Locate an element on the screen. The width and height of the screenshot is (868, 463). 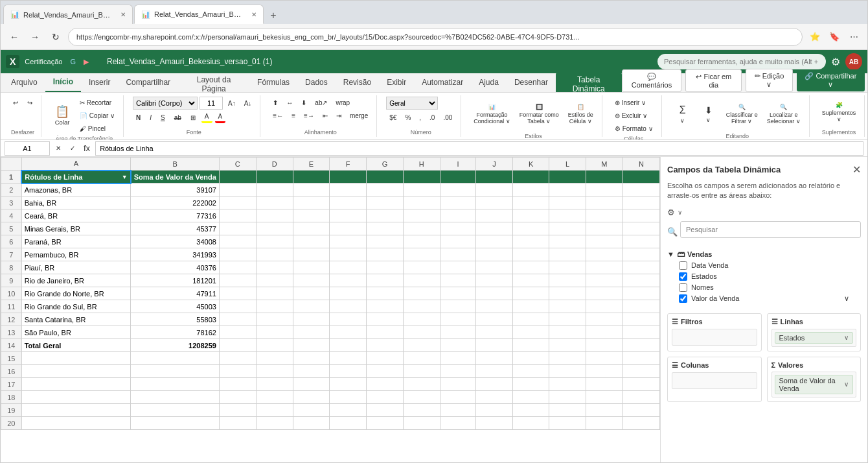
cell-K1 is located at coordinates (531, 177).